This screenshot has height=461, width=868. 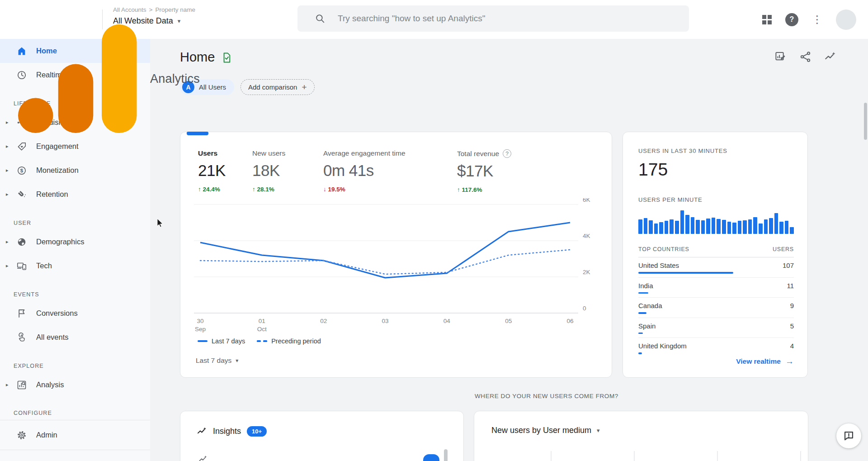 What do you see at coordinates (22, 171) in the screenshot?
I see `monetization-icon: $` at bounding box center [22, 171].